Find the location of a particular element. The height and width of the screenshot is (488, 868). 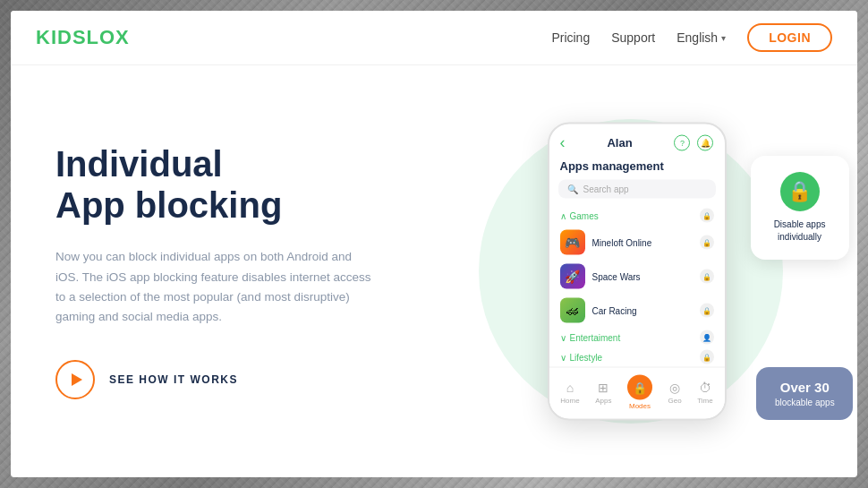

hero-title-line2: App blocking is located at coordinates (168, 205).